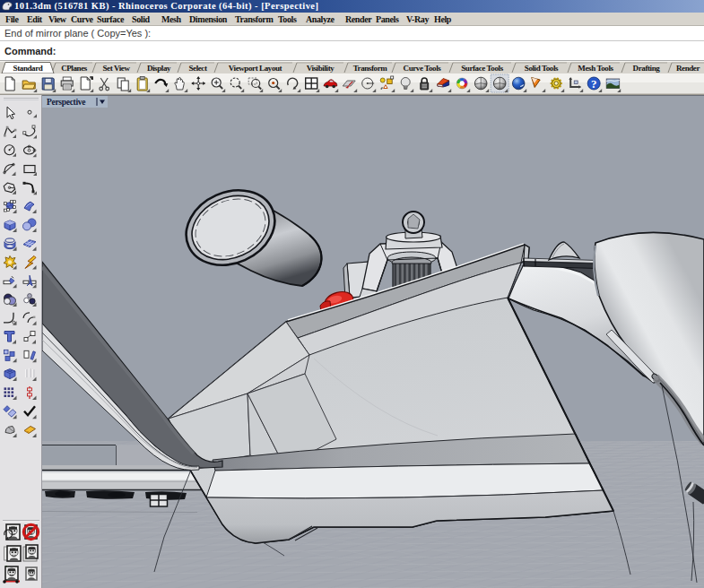  I want to click on svg-text: Perspective, so click(66, 102).